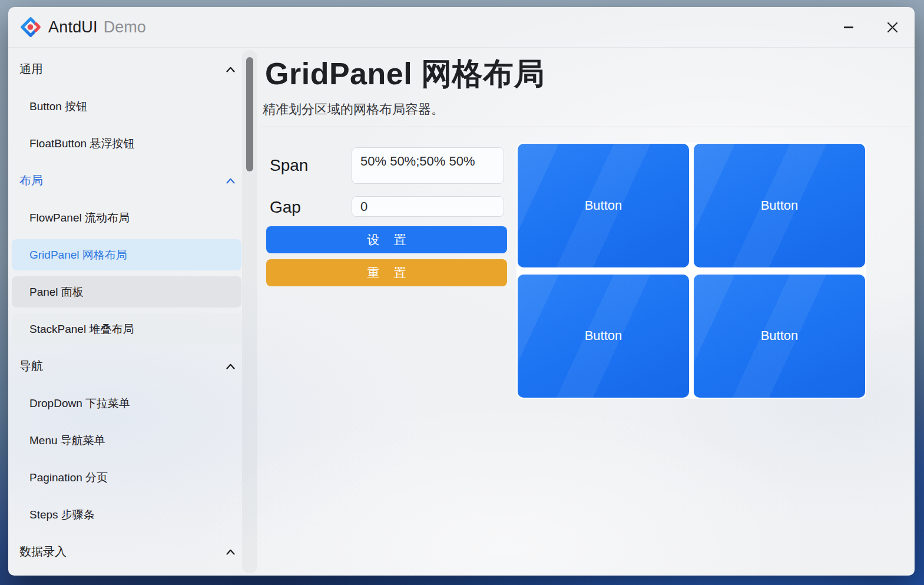 The height and width of the screenshot is (585, 924). Describe the element at coordinates (428, 166) in the screenshot. I see `span-input: 50% 50%;50% 50%` at that location.